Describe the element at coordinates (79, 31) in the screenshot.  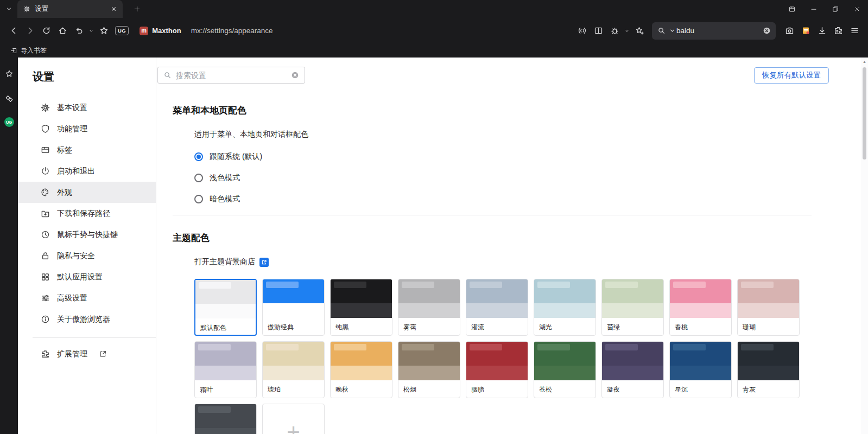
I see `undo-icon` at that location.